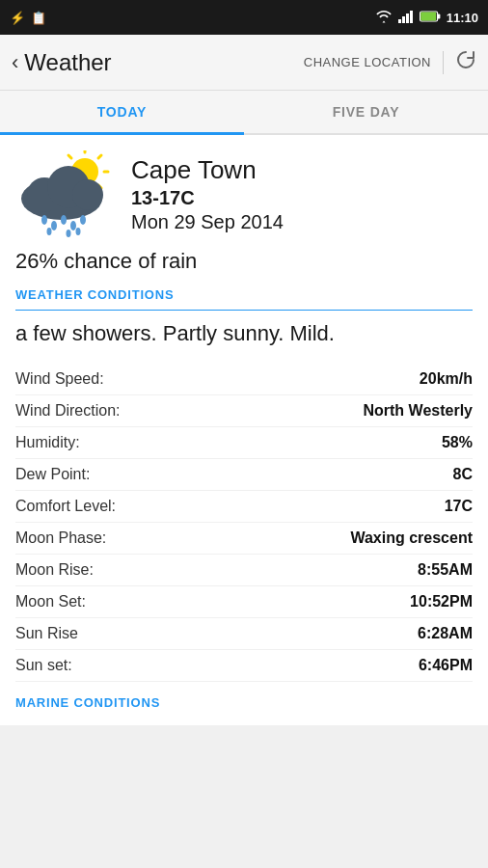 The image size is (488, 868). Describe the element at coordinates (28, 17) in the screenshot. I see `status-left-icons: ⚡ 📋` at that location.